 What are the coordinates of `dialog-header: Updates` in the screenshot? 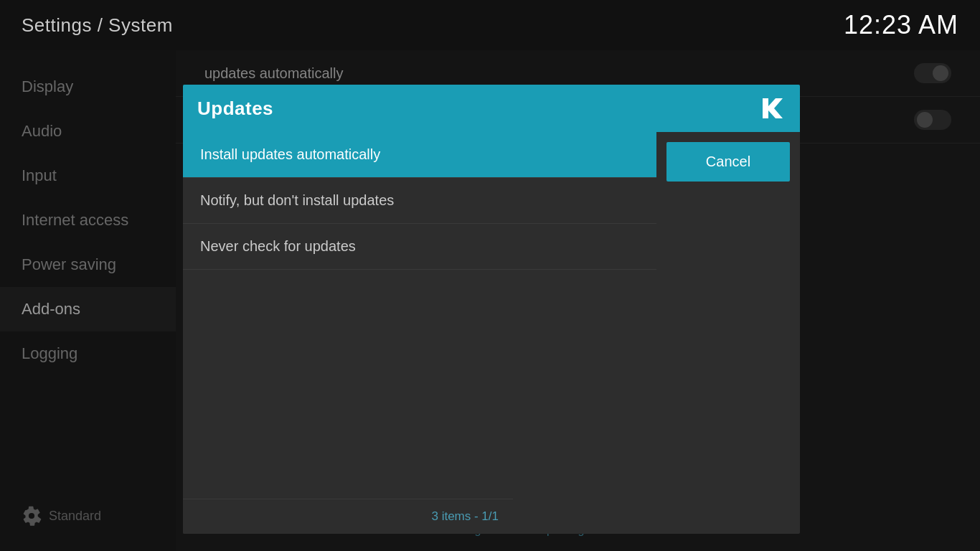 It's located at (491, 108).